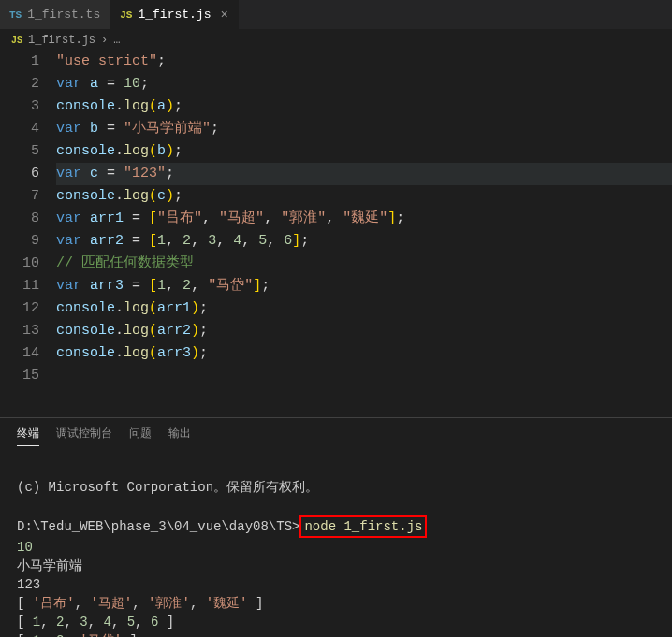 The height and width of the screenshot is (637, 672). What do you see at coordinates (180, 436) in the screenshot?
I see `tab-output: 输出` at bounding box center [180, 436].